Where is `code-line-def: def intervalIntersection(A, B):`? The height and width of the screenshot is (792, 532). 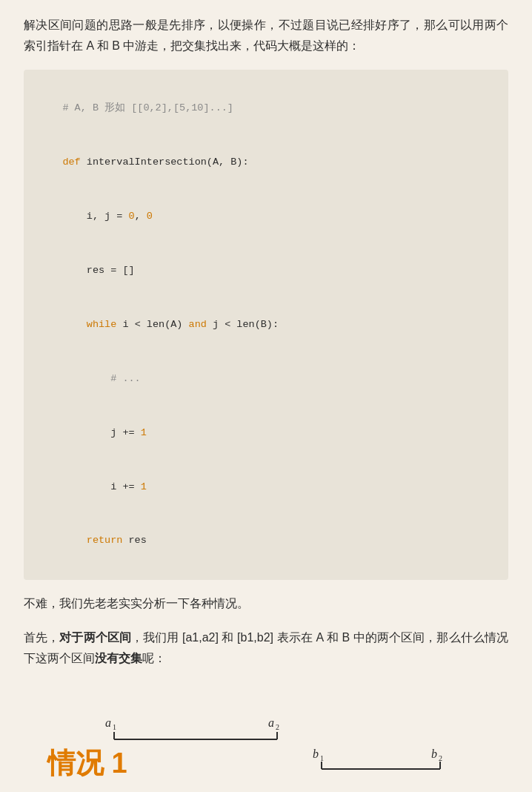 code-line-def: def intervalIntersection(A, B): is located at coordinates (266, 163).